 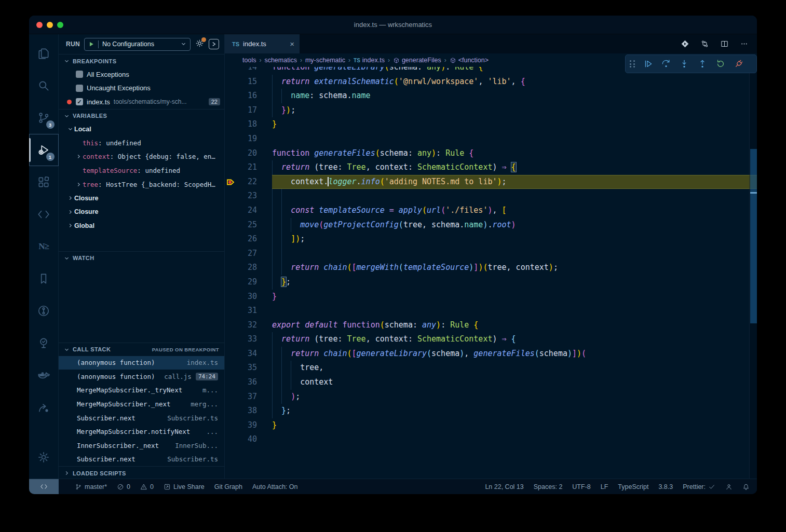 What do you see at coordinates (491, 426) in the screenshot?
I see `code-line: 39}` at bounding box center [491, 426].